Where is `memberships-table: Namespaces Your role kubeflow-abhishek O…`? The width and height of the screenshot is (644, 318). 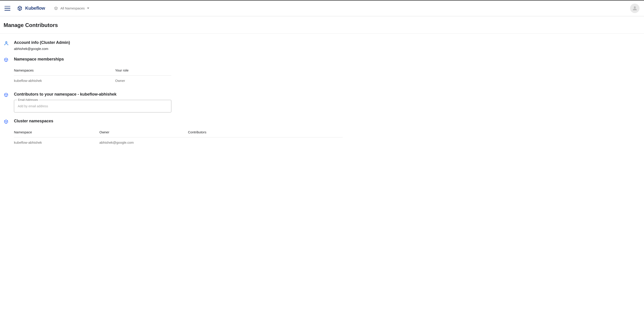
memberships-table: Namespaces Your role kubeflow-abhishek O… is located at coordinates (92, 76).